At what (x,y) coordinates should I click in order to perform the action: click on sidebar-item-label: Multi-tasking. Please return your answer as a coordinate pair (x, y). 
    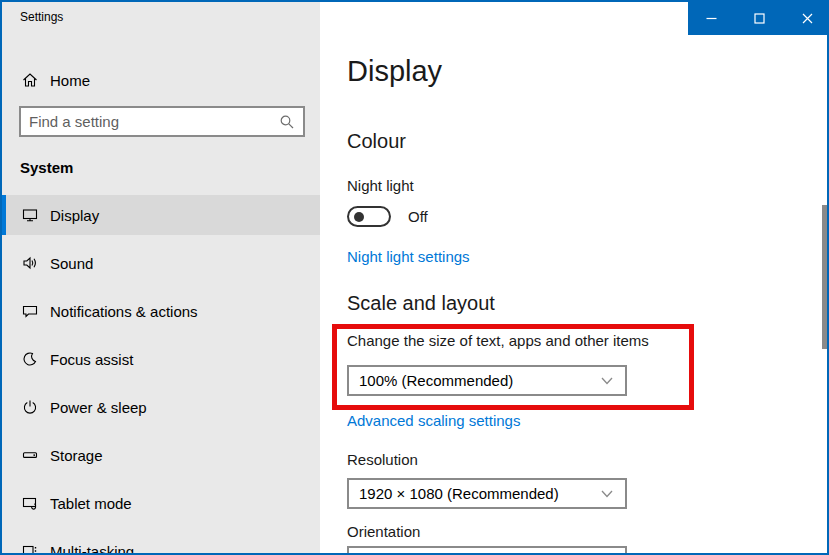
    Looking at the image, I should click on (92, 549).